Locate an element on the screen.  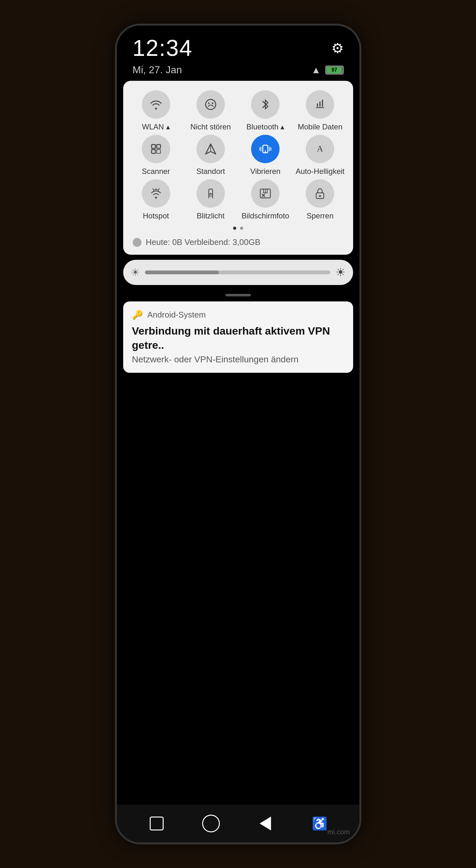
brightness-track is located at coordinates (238, 272).